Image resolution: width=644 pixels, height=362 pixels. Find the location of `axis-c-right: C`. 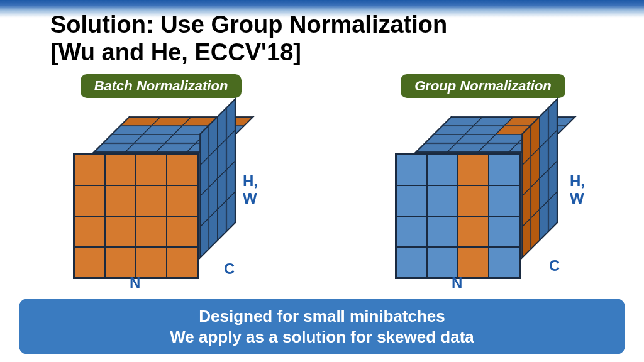

axis-c-right: C is located at coordinates (555, 266).